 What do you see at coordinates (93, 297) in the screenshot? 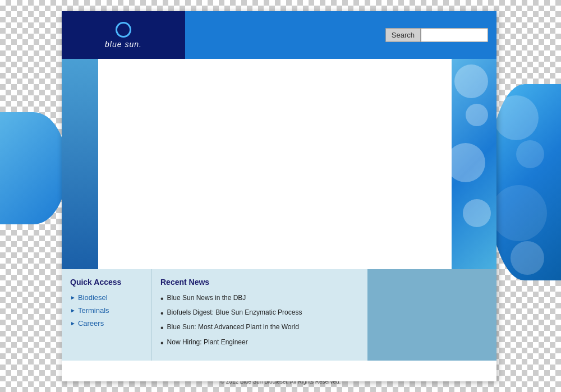
I see `biodiesel-link: Biodiesel` at bounding box center [93, 297].